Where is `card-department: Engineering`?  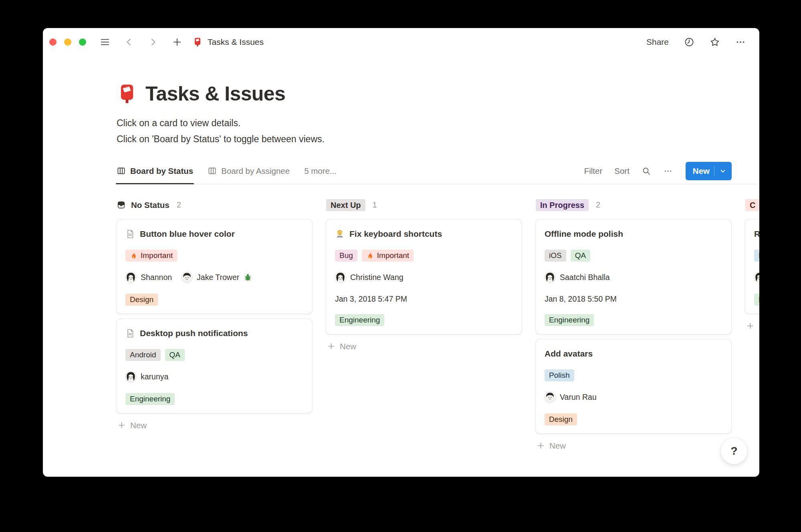 card-department: Engineering is located at coordinates (634, 320).